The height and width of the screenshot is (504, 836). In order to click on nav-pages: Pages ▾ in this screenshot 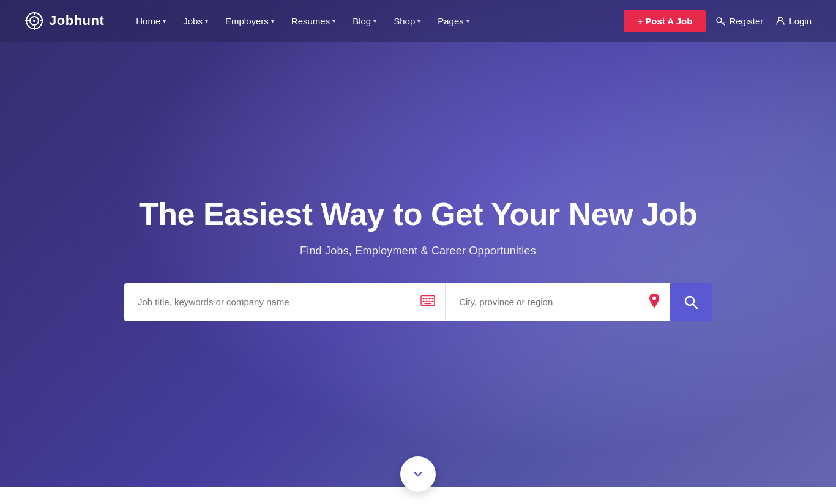, I will do `click(453, 21)`.